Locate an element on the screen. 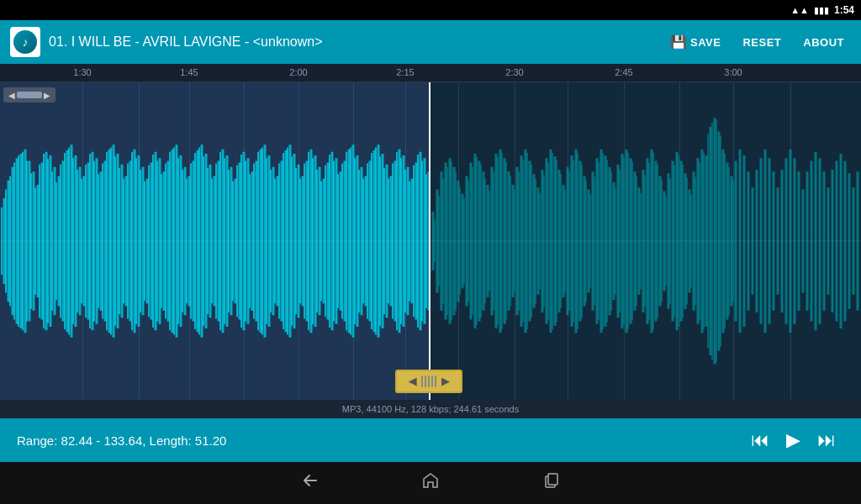  recents-button is located at coordinates (552, 483).